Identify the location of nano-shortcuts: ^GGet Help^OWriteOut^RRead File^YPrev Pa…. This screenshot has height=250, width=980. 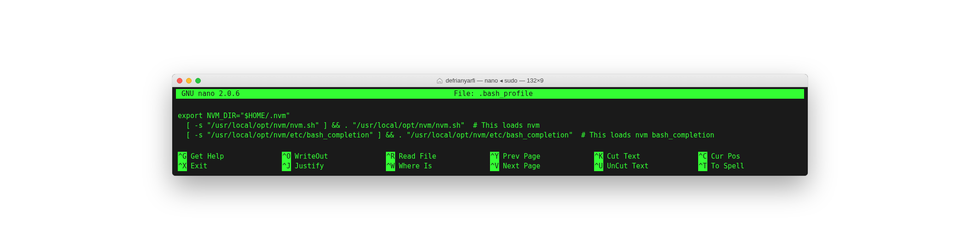
(490, 161).